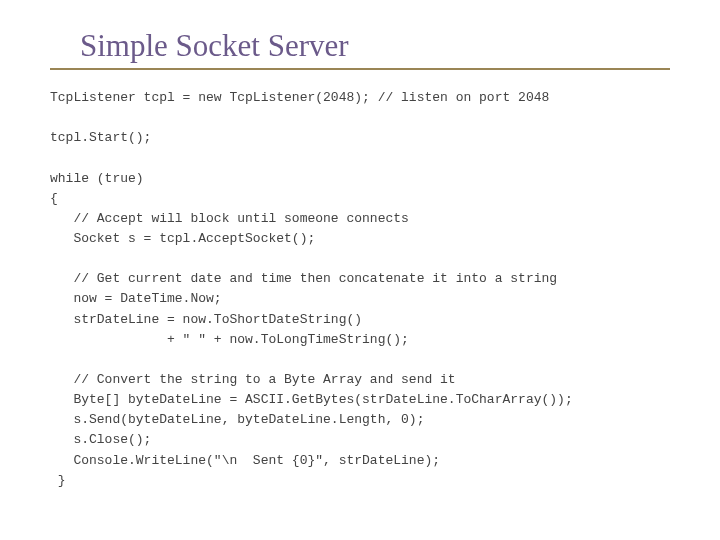 Image resolution: width=720 pixels, height=540 pixels. I want to click on title-underline, so click(360, 69).